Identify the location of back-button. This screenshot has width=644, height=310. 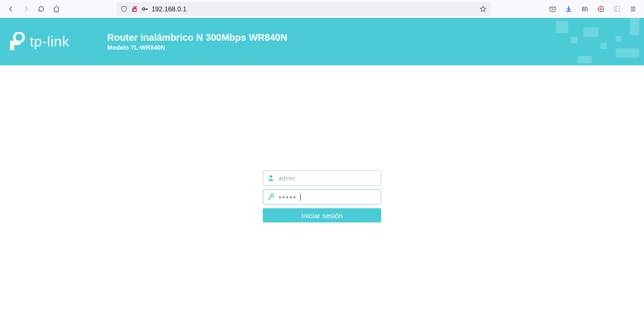
(11, 9).